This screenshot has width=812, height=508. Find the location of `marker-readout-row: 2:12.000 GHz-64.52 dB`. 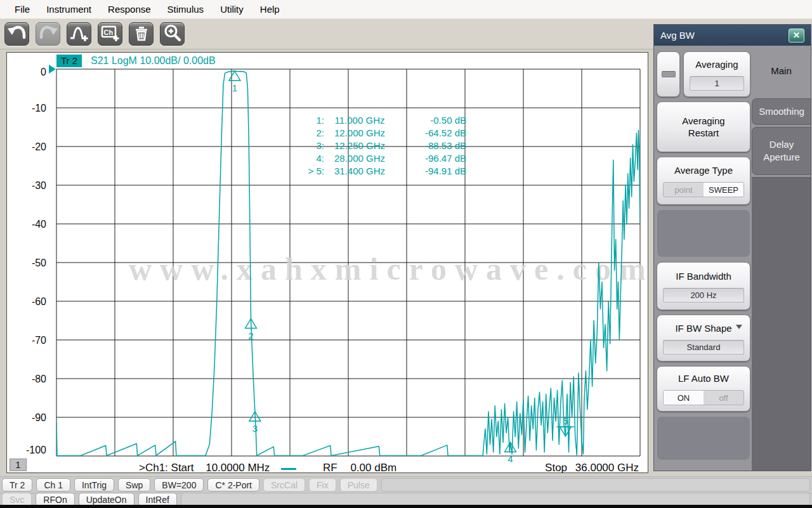

marker-readout-row: 2:12.000 GHz-64.52 dB is located at coordinates (379, 133).